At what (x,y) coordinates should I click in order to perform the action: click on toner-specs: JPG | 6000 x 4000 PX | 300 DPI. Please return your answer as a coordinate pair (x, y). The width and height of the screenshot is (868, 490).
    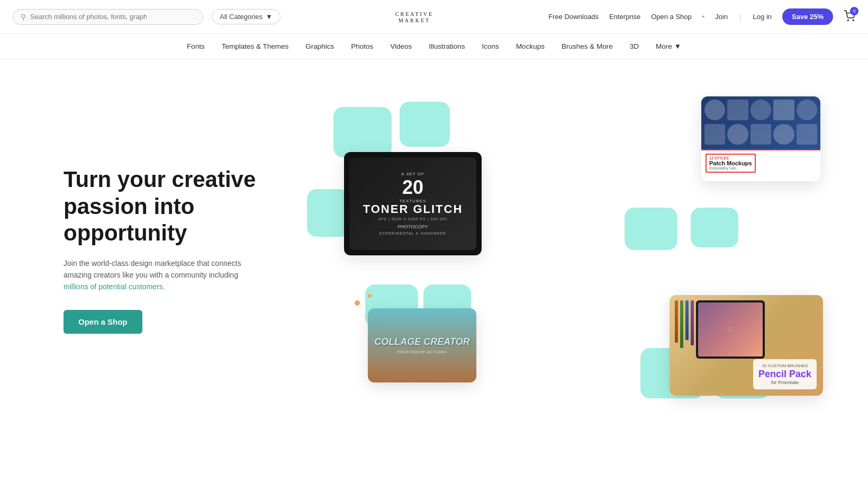
    Looking at the image, I should click on (413, 219).